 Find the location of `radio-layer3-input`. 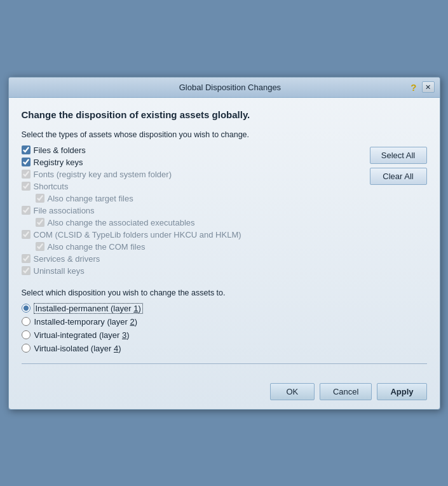

radio-layer3-input is located at coordinates (26, 335).